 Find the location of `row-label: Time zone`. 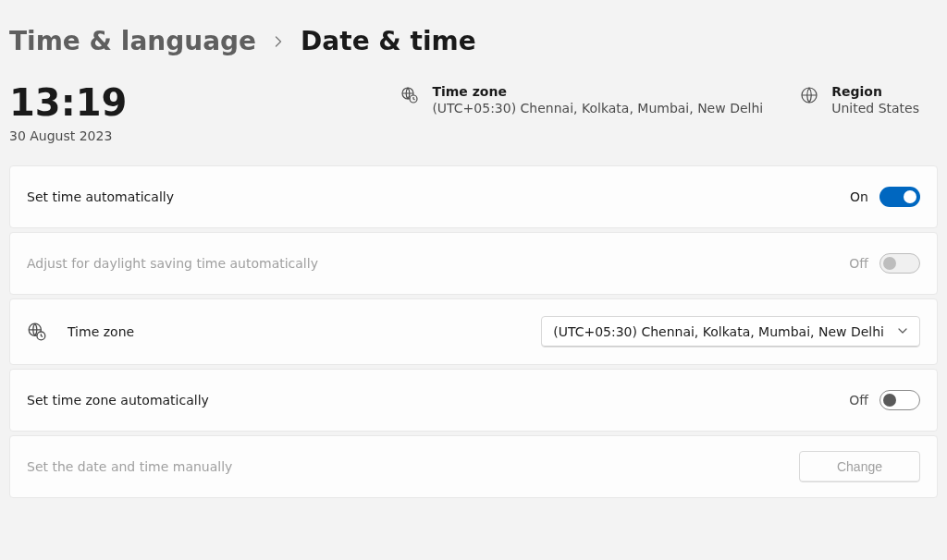

row-label: Time zone is located at coordinates (101, 332).